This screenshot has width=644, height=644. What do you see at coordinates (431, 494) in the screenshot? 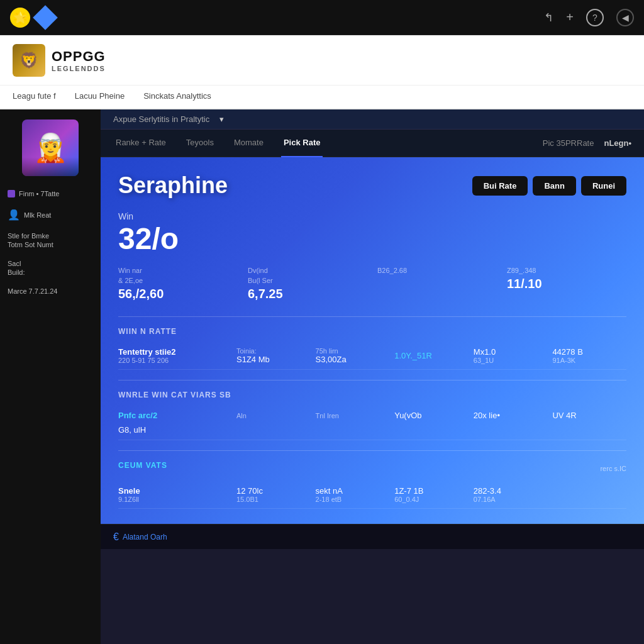
I see `tier-val3: 1Z-7 1B 60_0.4J` at bounding box center [431, 494].